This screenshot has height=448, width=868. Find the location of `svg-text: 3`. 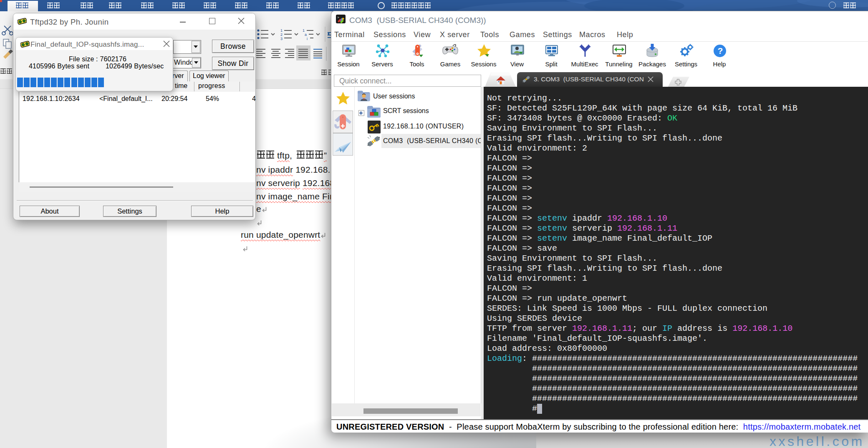

svg-text: 3 is located at coordinates (281, 39).